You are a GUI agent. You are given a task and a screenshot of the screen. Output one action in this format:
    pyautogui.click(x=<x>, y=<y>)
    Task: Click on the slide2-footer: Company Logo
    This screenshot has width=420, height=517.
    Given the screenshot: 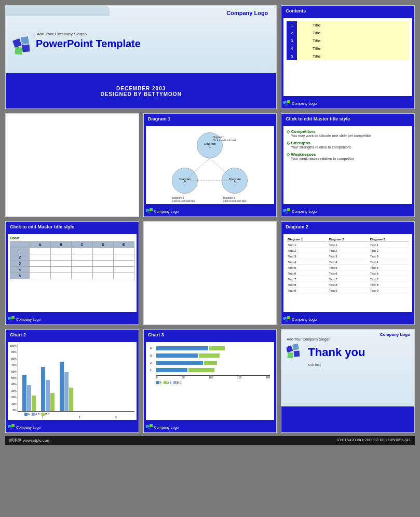 What is the action you would take?
    pyautogui.click(x=348, y=103)
    